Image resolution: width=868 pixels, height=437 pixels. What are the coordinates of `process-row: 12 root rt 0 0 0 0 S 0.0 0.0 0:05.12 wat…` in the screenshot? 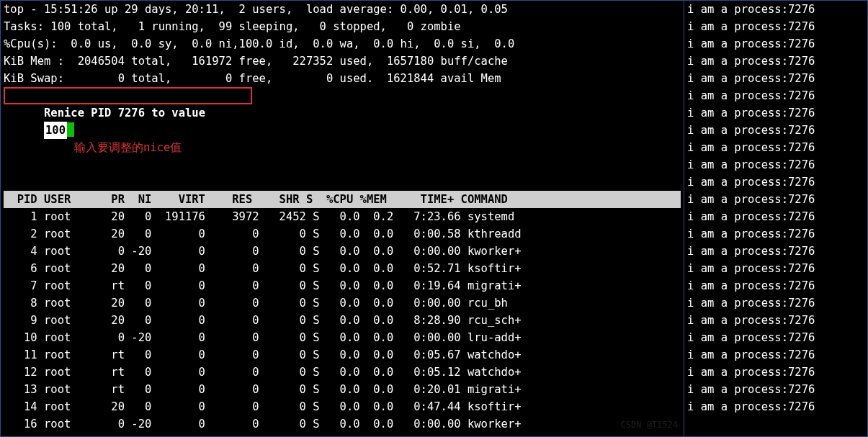 It's located at (342, 372).